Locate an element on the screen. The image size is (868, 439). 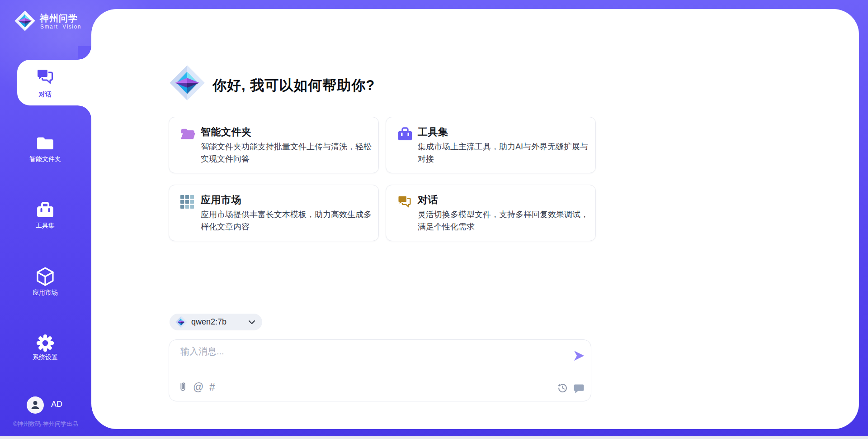
copyright-text: ©神州数码·神州问学出品 is located at coordinates (46, 424).